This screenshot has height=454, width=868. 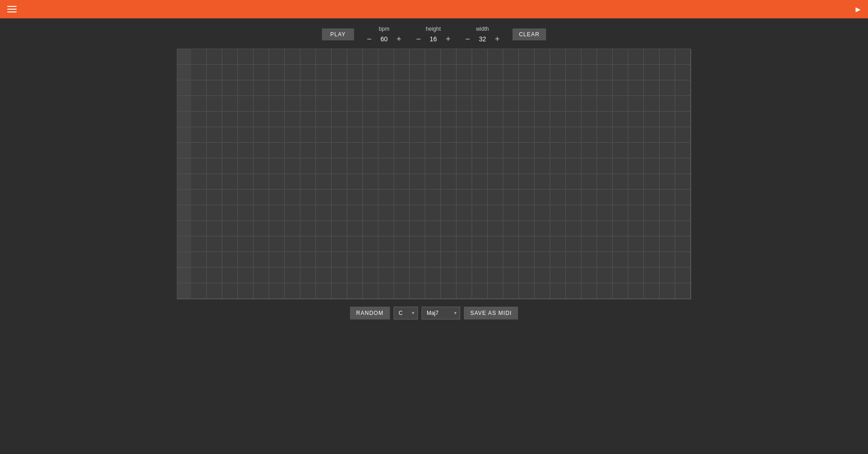 I want to click on hamburger-icon, so click(x=12, y=9).